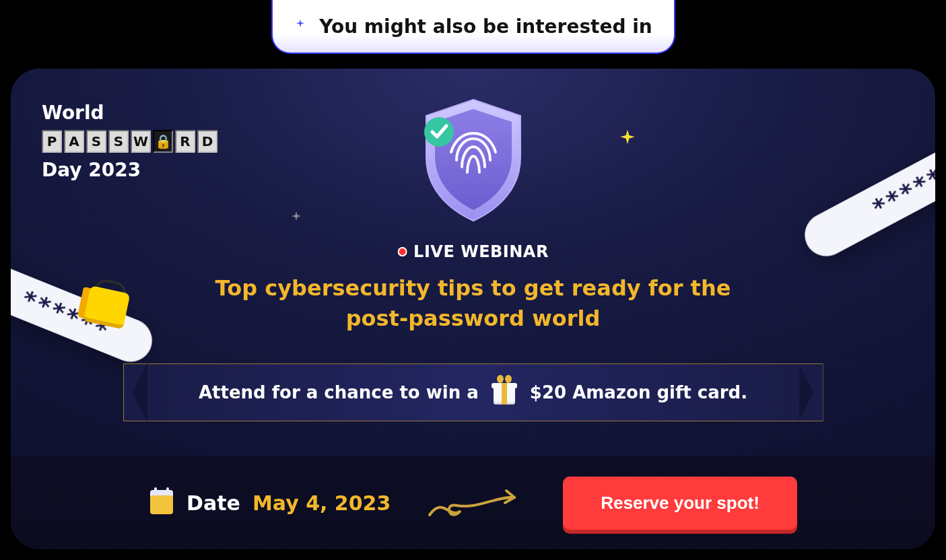 The image size is (946, 560). Describe the element at coordinates (269, 503) in the screenshot. I see `date-block: Date May 4, 2023` at that location.